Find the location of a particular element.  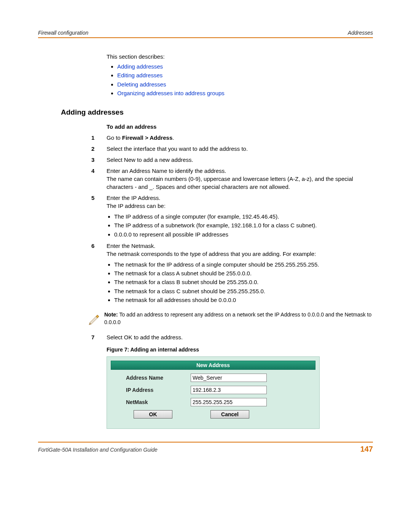

step-5: 5 Enter the IP Address. The IP address c… is located at coordinates (232, 216).